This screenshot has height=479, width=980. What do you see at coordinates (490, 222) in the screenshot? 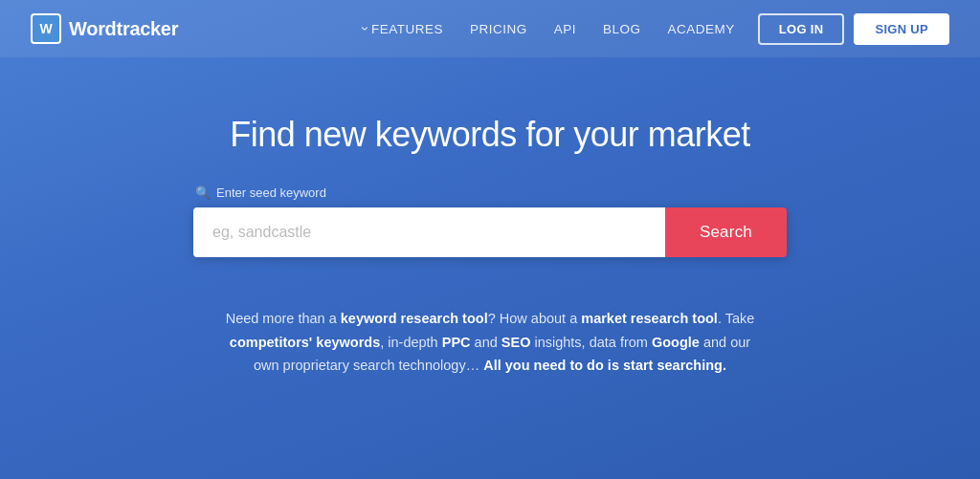
I see `search-area: 🔍 Enter seed keyword Search` at bounding box center [490, 222].